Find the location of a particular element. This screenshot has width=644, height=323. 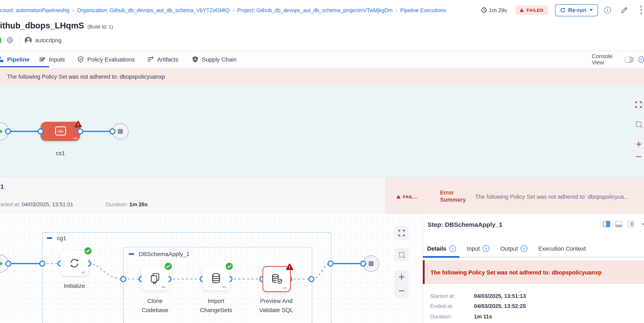

breadcrumb-pipeline-executions: Pipeline Executions is located at coordinates (423, 10).